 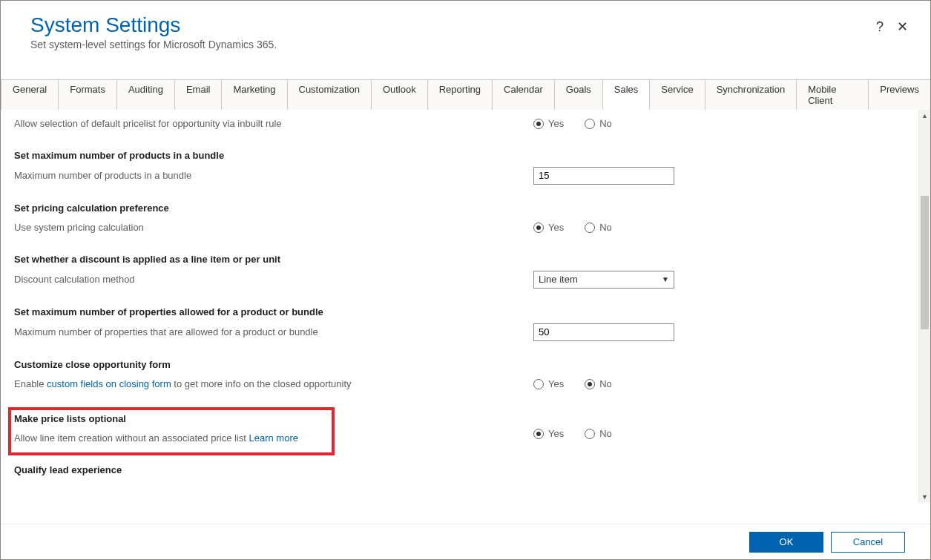 I want to click on radio-pricelists-optional: Yes No, so click(x=726, y=433).